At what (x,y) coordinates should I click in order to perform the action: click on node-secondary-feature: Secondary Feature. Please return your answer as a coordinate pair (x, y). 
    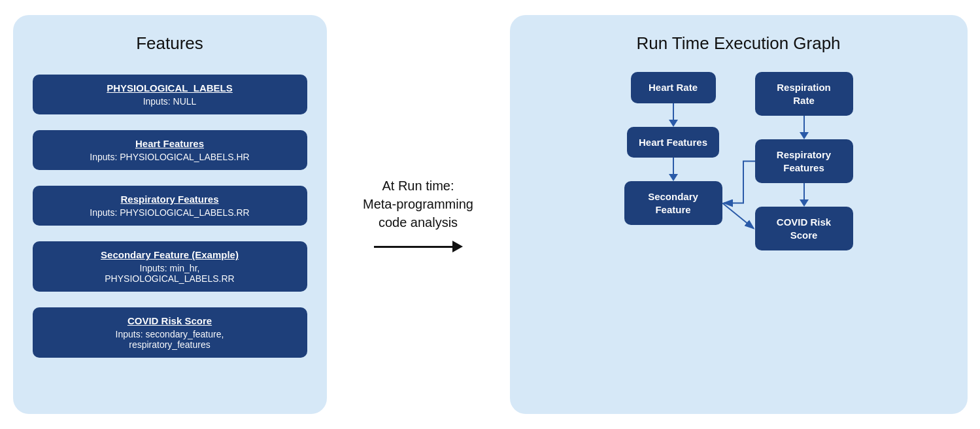
    Looking at the image, I should click on (673, 203).